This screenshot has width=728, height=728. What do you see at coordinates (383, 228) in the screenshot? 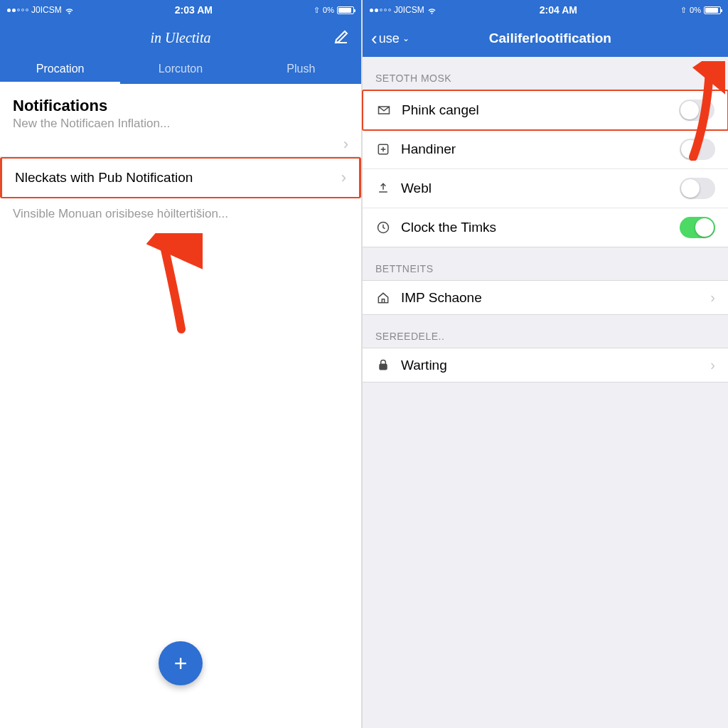
I see `clock-icon` at bounding box center [383, 228].